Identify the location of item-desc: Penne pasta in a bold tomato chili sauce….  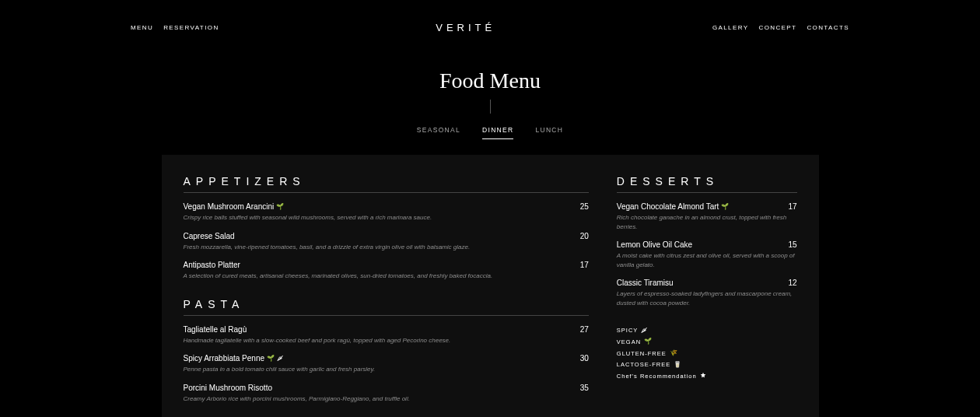
(386, 370).